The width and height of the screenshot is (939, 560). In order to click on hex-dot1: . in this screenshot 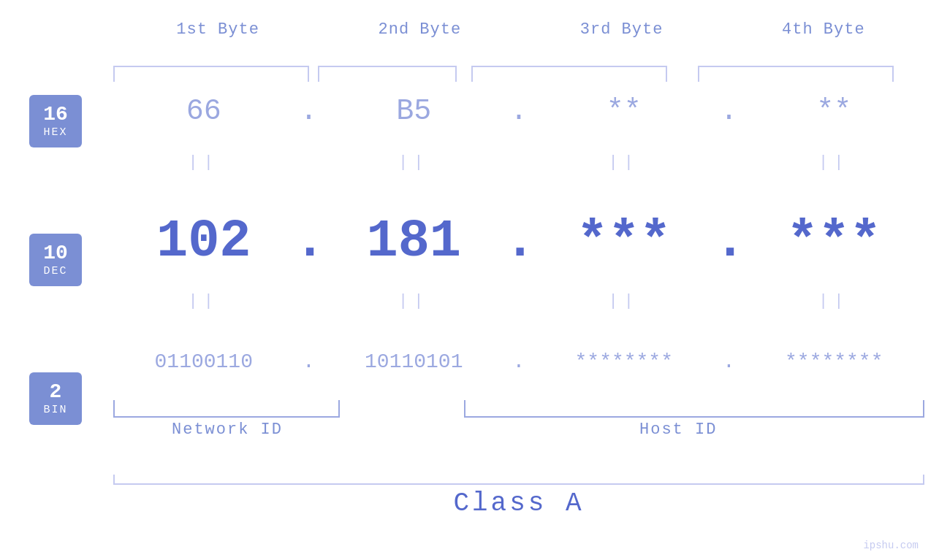, I will do `click(309, 111)`.